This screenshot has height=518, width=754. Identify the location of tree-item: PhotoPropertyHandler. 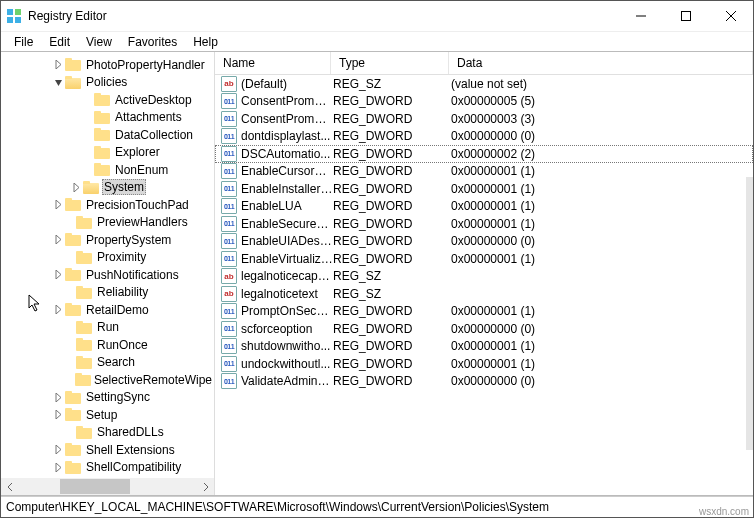
(108, 65).